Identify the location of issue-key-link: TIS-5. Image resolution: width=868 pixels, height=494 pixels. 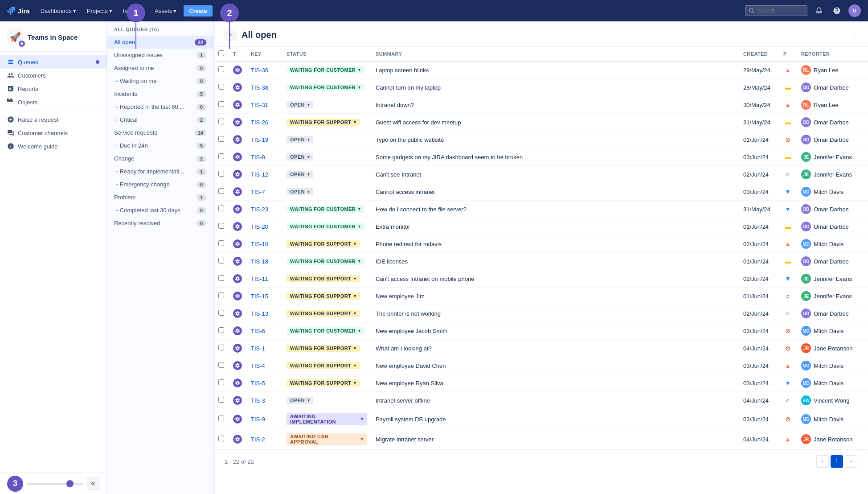
(258, 383).